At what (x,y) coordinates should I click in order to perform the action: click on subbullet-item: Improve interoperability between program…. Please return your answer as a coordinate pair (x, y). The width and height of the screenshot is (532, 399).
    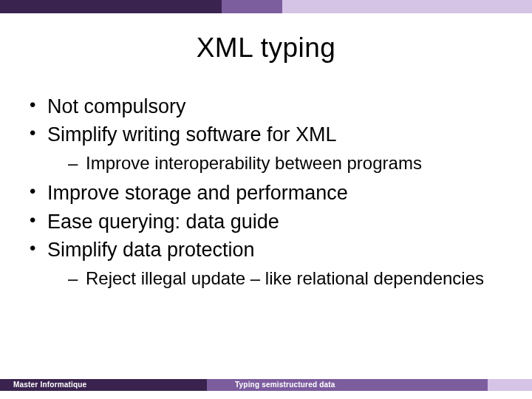
    Looking at the image, I should click on (276, 163).